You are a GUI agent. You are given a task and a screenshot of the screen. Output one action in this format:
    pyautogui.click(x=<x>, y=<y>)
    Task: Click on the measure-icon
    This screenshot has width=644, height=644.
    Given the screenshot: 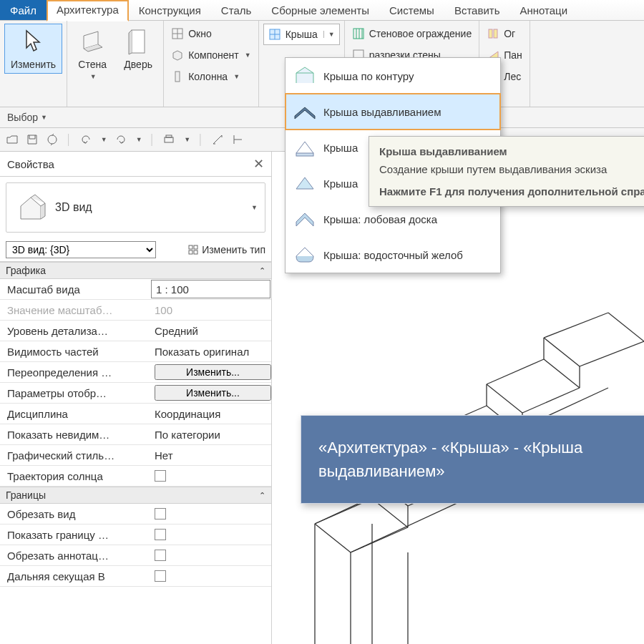 What is the action you would take?
    pyautogui.click(x=218, y=140)
    